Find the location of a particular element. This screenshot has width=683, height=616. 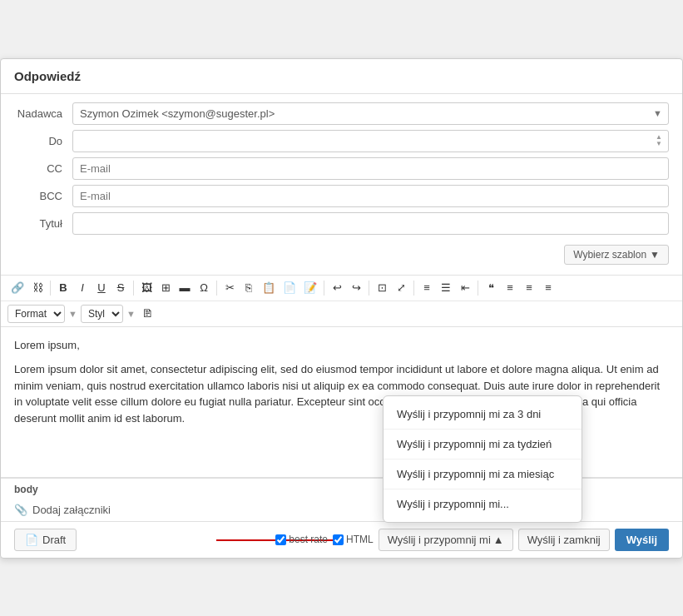

html-checkbox-label: HTML is located at coordinates (353, 539).